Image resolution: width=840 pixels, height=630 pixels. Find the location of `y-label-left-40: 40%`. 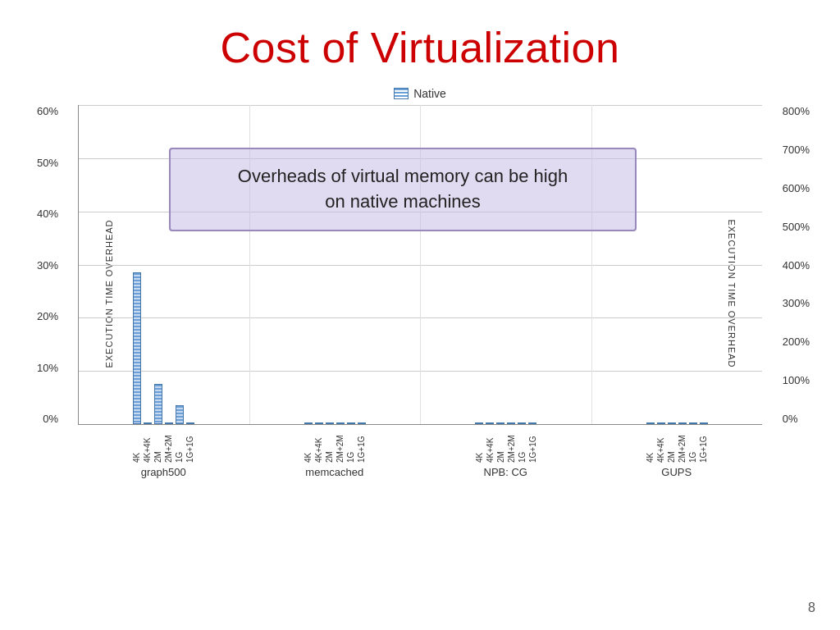

y-label-left-40: 40% is located at coordinates (48, 213).